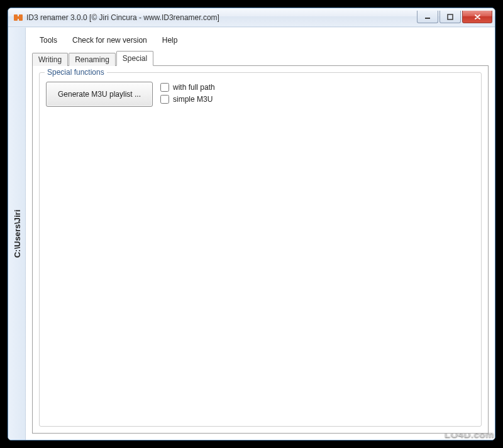 The image size is (503, 448). Describe the element at coordinates (109, 40) in the screenshot. I see `menu-check-version: Check for new version` at that location.